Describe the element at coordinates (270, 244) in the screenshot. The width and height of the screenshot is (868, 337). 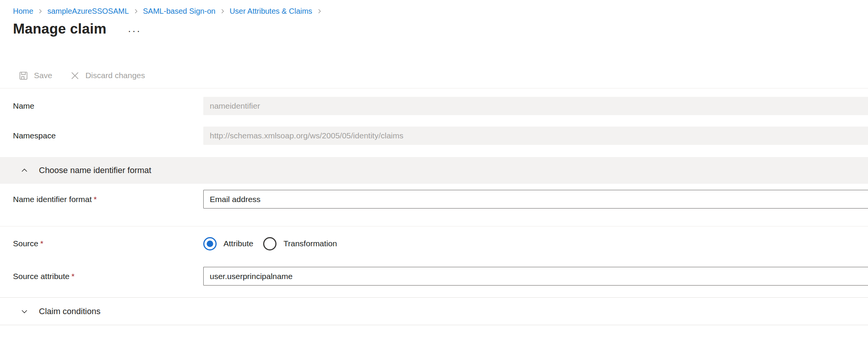
I see `radio-unselected-icon` at that location.